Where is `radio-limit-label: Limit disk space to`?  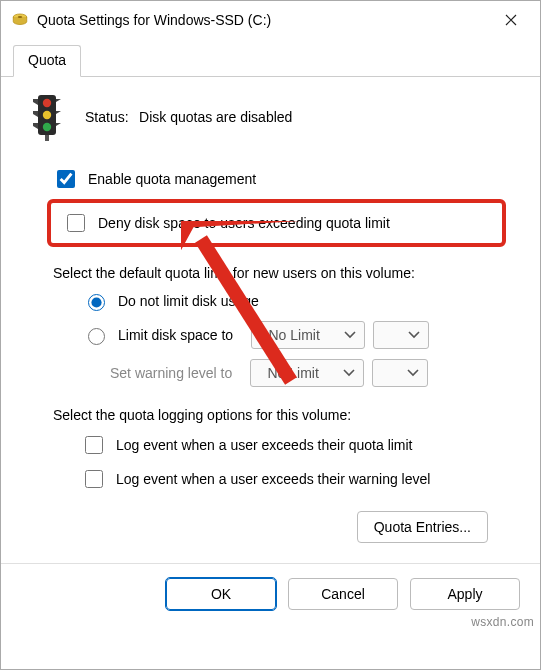 radio-limit-label: Limit disk space to is located at coordinates (176, 335).